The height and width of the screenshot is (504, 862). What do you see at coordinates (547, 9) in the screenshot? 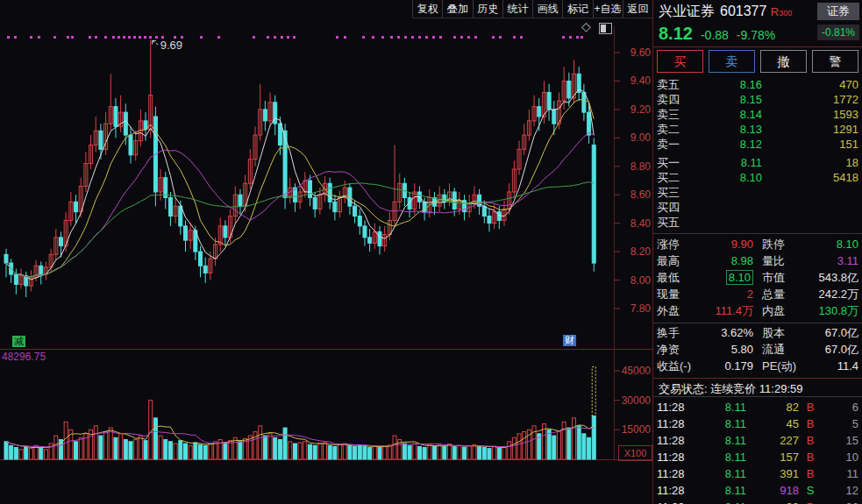
I see `menu-item: 画线` at bounding box center [547, 9].